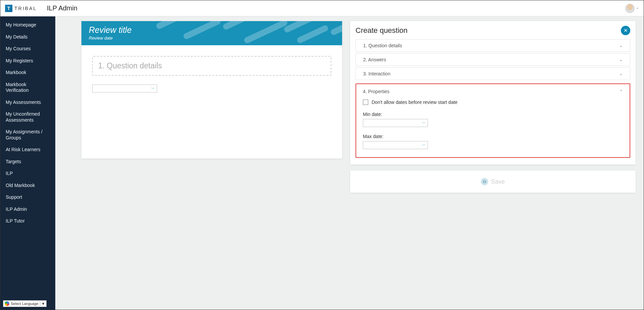  What do you see at coordinates (498, 182) in the screenshot?
I see `save-label: Save` at bounding box center [498, 182].